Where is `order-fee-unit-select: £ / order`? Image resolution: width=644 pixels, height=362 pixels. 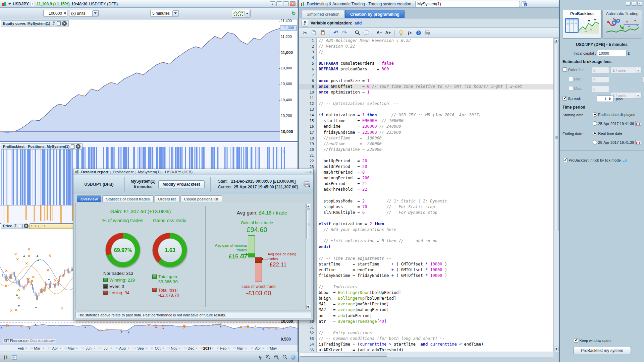 order-fee-unit-select: £ / order is located at coordinates (626, 70).